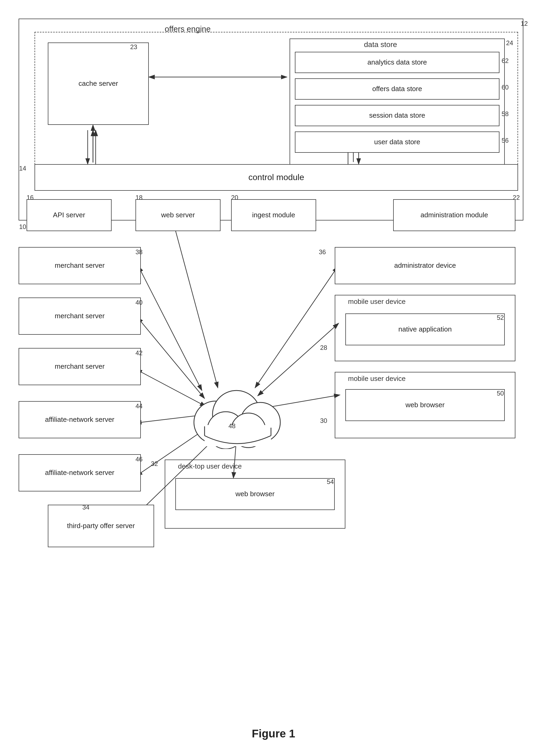  I want to click on web-browser-2-label: web browser, so click(255, 494).